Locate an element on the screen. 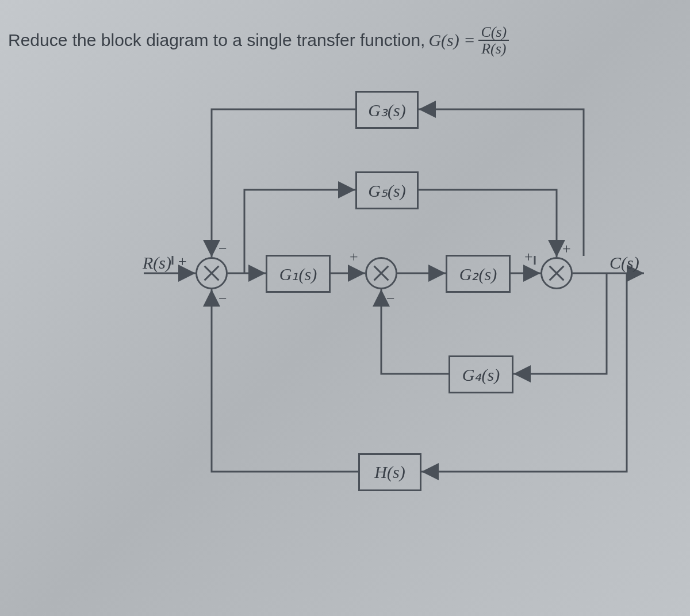 The height and width of the screenshot is (616, 690). s3-sign-top: + is located at coordinates (567, 249).